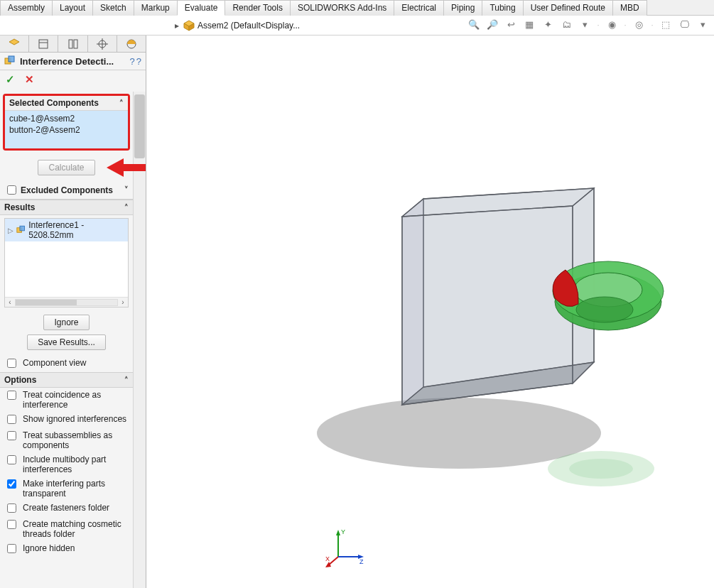  I want to click on ribbon-tab-tubing: Tubing, so click(502, 8).